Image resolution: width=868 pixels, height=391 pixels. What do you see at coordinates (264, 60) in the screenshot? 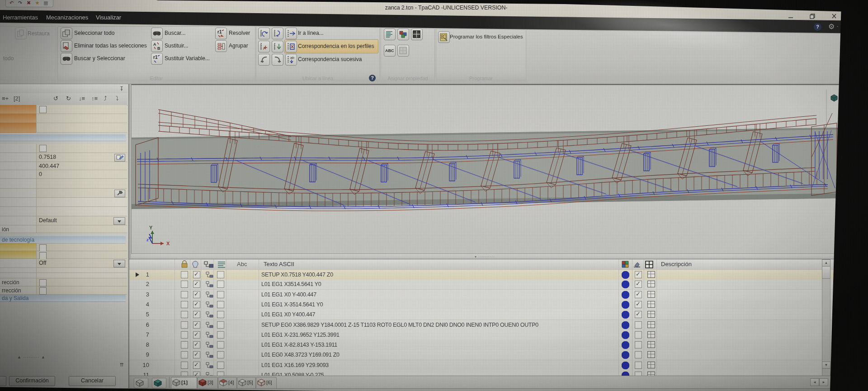
I see `curve-left-icon` at bounding box center [264, 60].